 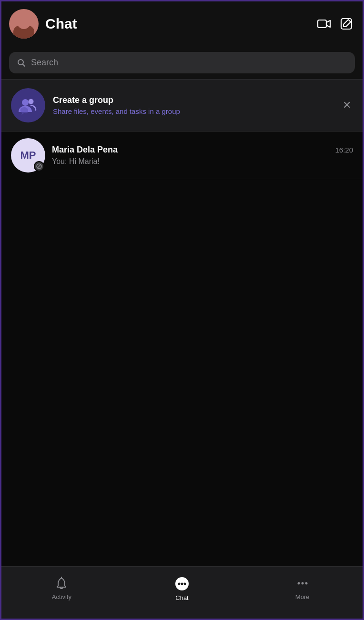 I want to click on chat-time: 16:20, so click(x=344, y=150).